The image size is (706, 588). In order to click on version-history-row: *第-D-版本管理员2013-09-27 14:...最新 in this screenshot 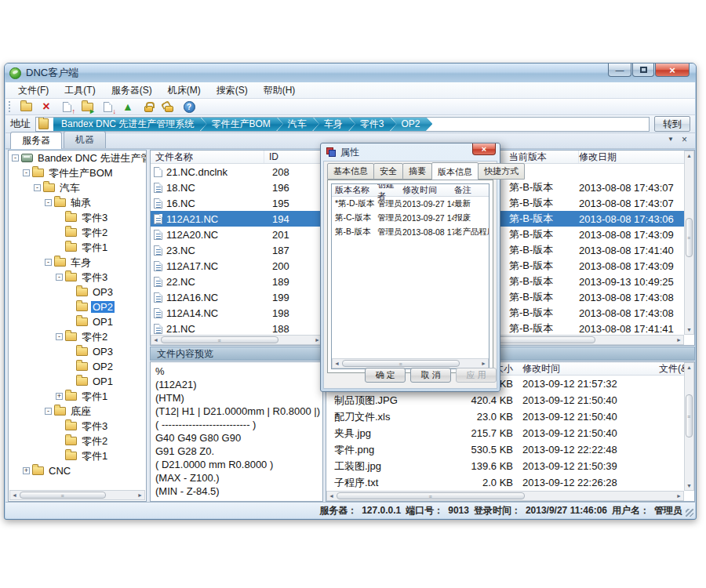, I will do `click(410, 204)`.